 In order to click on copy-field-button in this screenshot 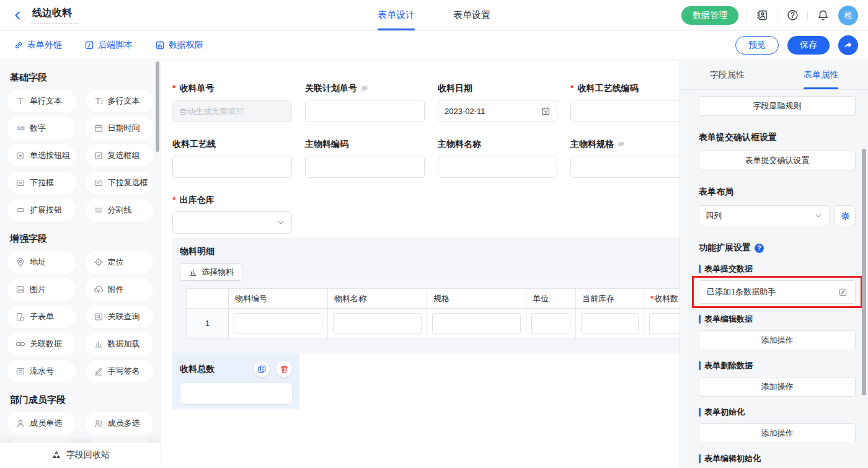, I will do `click(262, 369)`.